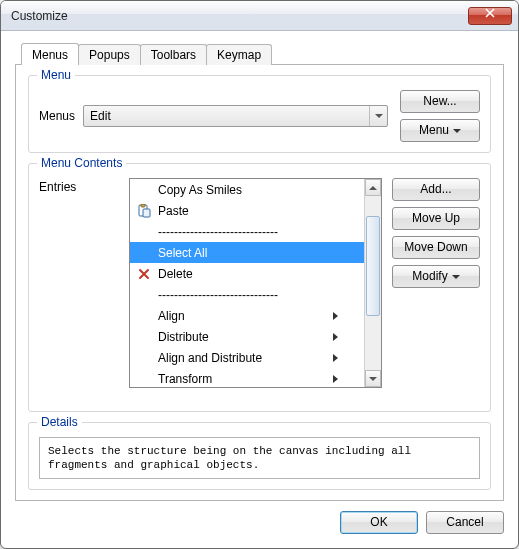  I want to click on tab-menus: Menus, so click(50, 54).